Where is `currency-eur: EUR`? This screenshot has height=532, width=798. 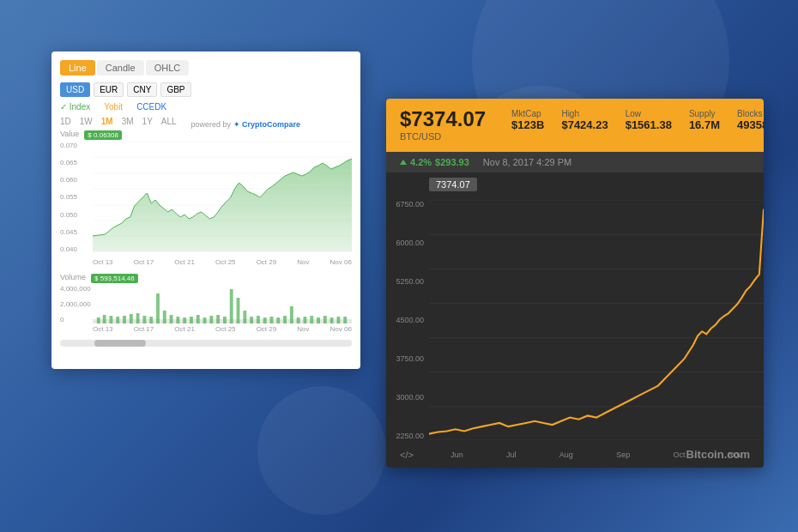
currency-eur: EUR is located at coordinates (108, 89).